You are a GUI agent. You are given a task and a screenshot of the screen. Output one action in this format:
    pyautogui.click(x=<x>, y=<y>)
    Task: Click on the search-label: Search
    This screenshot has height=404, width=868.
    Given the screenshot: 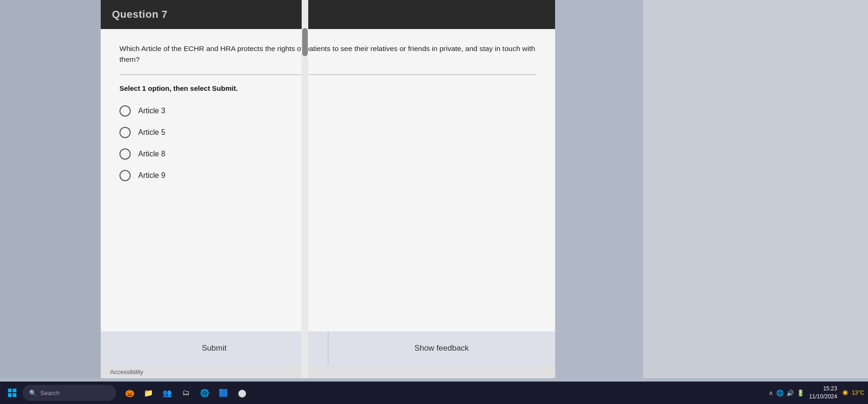 What is the action you would take?
    pyautogui.click(x=50, y=393)
    